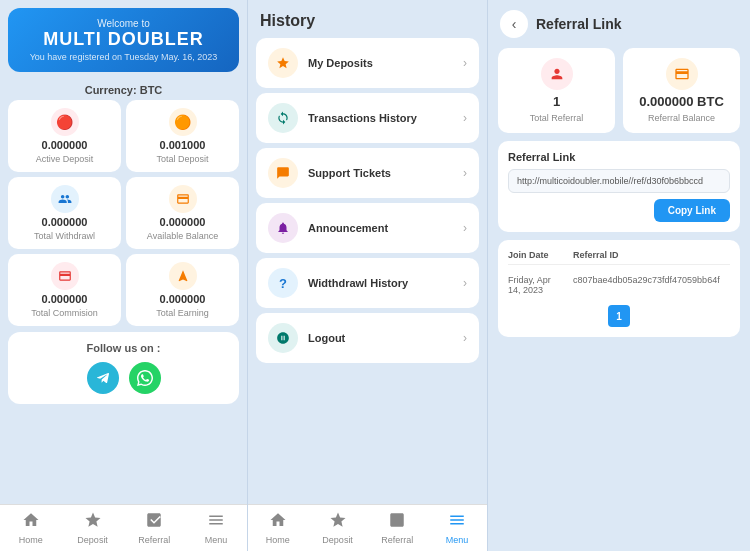  Describe the element at coordinates (93, 522) in the screenshot. I see `deposit-icon-left` at that location.